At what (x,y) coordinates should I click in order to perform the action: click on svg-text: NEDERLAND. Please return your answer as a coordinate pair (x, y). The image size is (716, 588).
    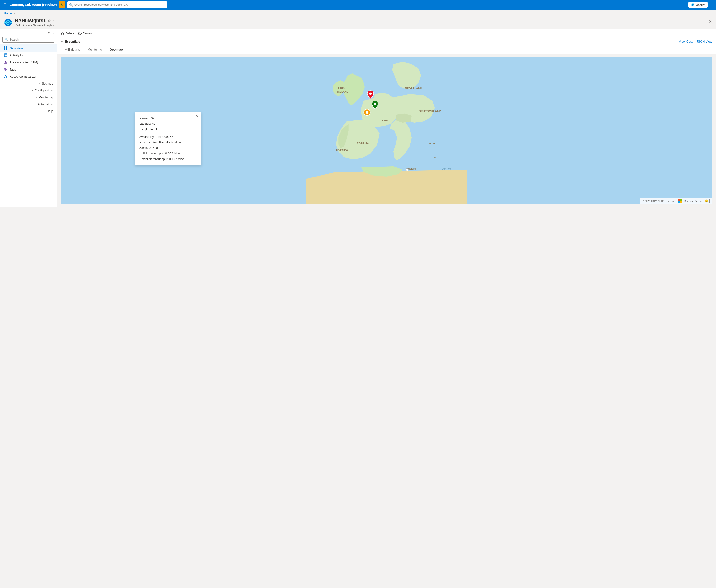
    Looking at the image, I should click on (413, 88).